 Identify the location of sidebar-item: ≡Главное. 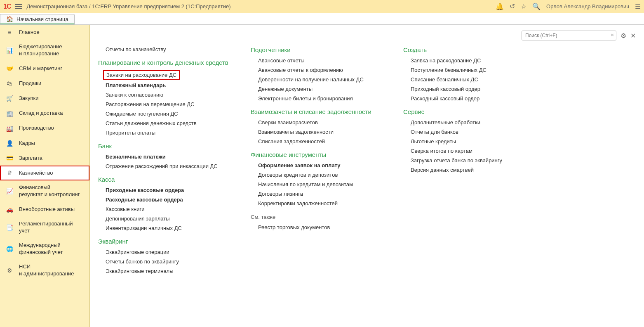
(45, 32).